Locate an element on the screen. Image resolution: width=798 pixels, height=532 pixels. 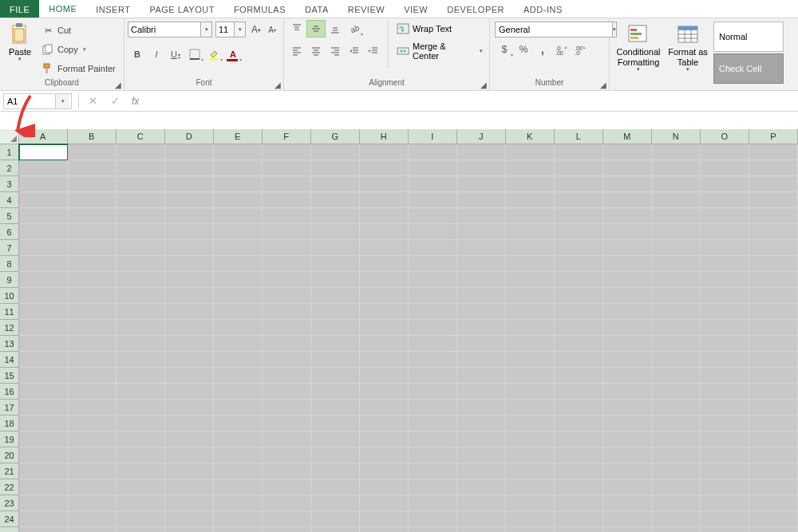
cell-K15 is located at coordinates (530, 376).